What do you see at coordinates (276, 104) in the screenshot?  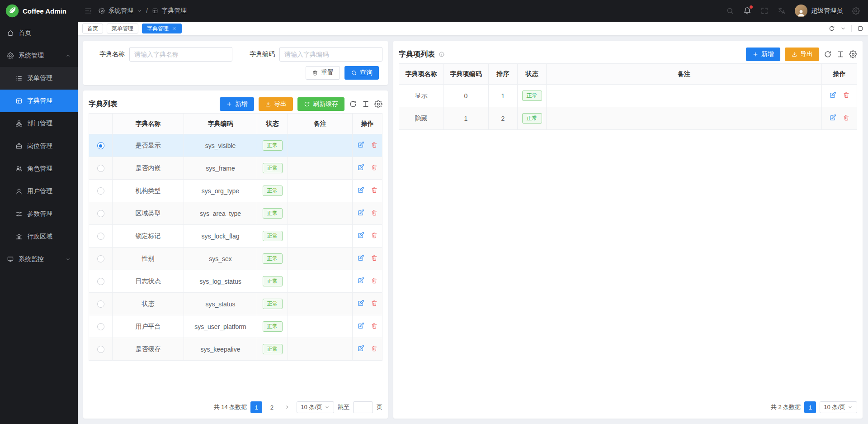 I see `export-dict-button: 导出` at bounding box center [276, 104].